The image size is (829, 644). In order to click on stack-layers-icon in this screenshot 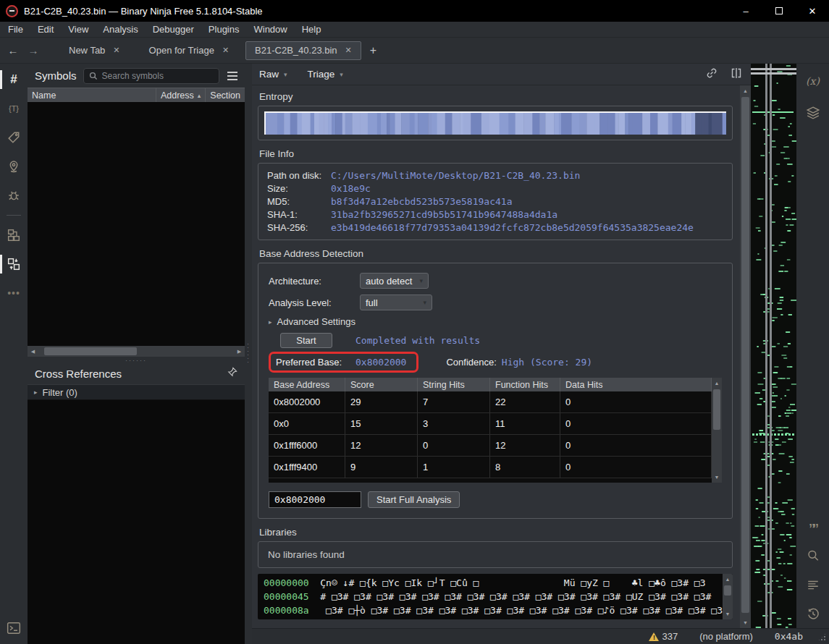, I will do `click(812, 113)`.